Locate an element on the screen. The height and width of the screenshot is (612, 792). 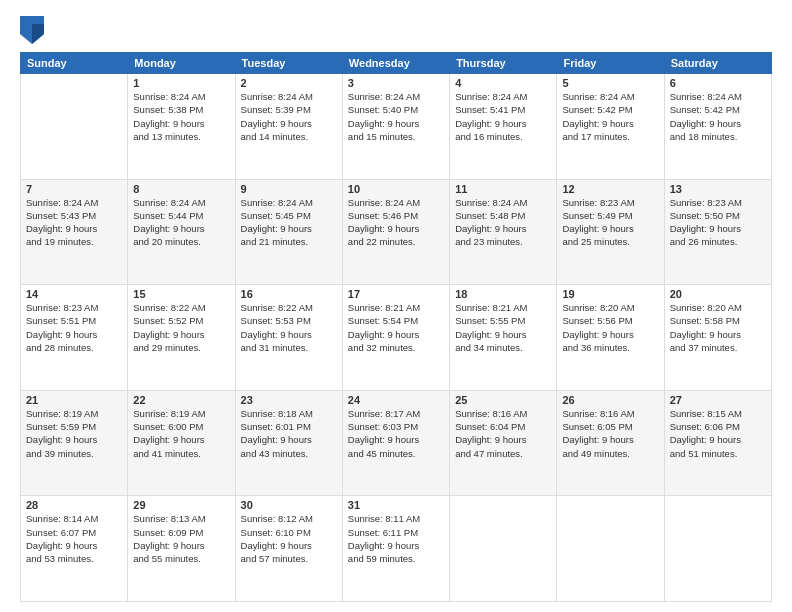
day-info: Sunrise: 8:24 AMSunset: 5:40 PMDaylight:… is located at coordinates (396, 116).